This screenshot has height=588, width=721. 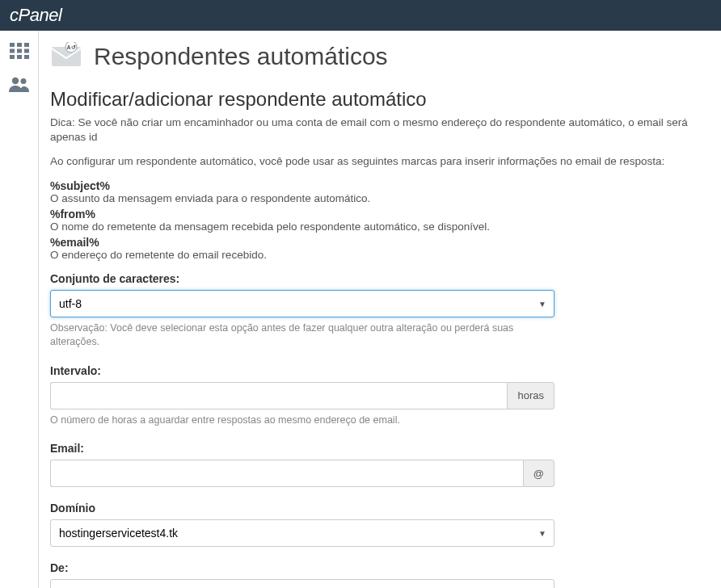 I want to click on domain-select: hostingerservicetest4.tk, so click(x=302, y=533).